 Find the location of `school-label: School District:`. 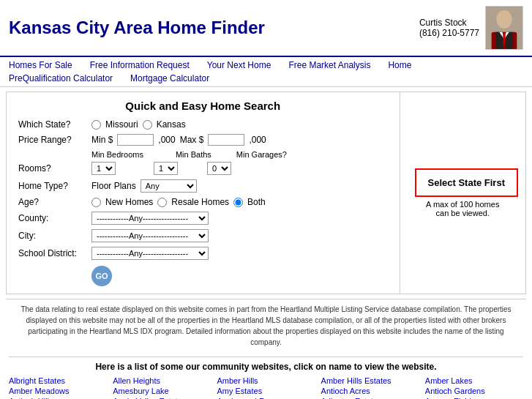

school-label: School District: is located at coordinates (55, 253).